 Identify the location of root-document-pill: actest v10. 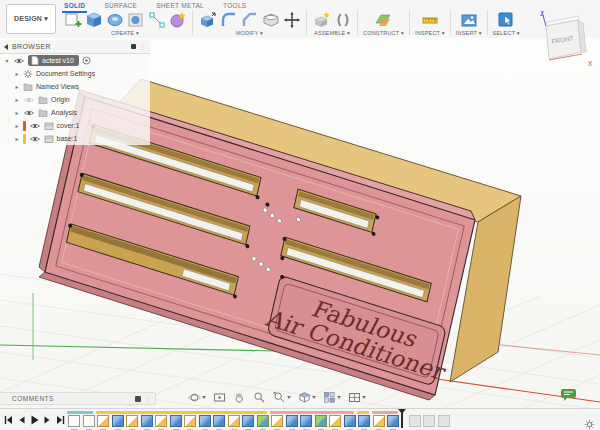
(54, 61).